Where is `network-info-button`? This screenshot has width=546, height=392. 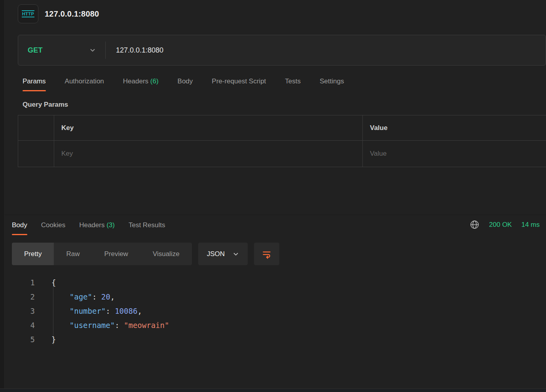
network-info-button is located at coordinates (475, 224).